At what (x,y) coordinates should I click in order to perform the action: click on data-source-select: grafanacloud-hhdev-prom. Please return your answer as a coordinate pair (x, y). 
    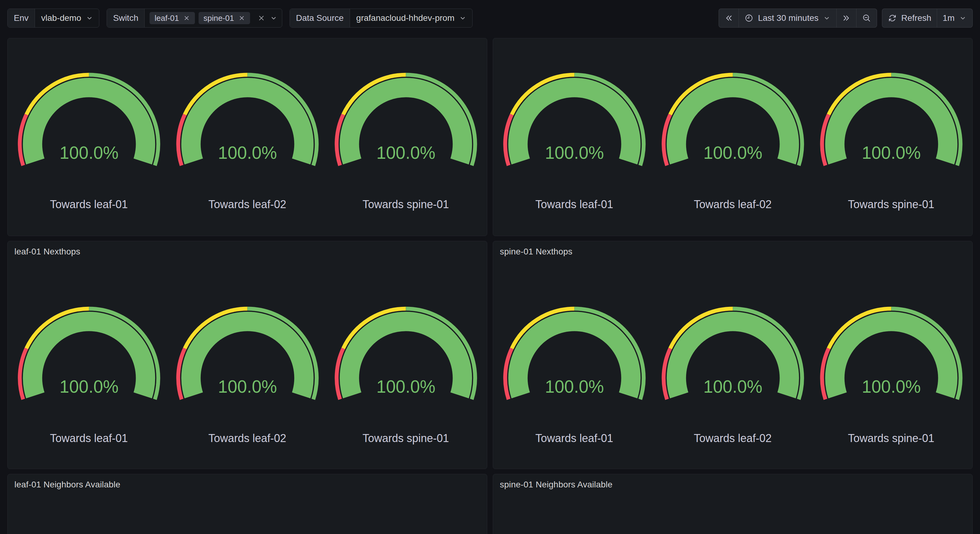
    Looking at the image, I should click on (411, 18).